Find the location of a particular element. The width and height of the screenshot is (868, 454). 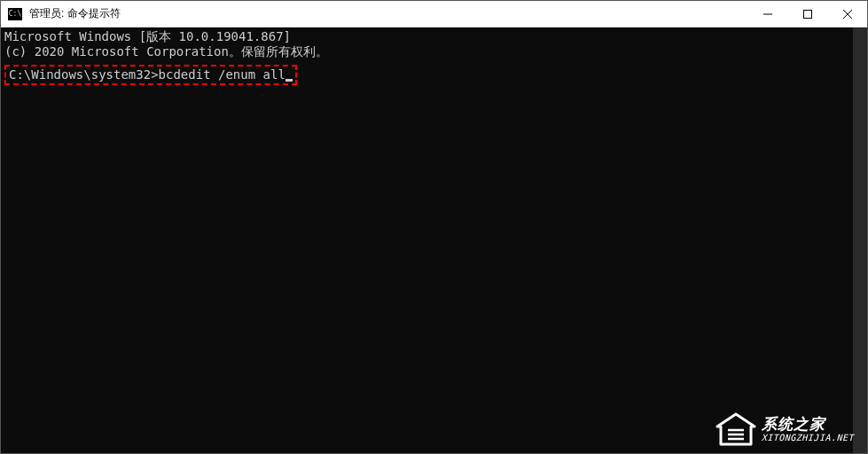

terminal-command: bcdedit /enum all is located at coordinates (222, 74).